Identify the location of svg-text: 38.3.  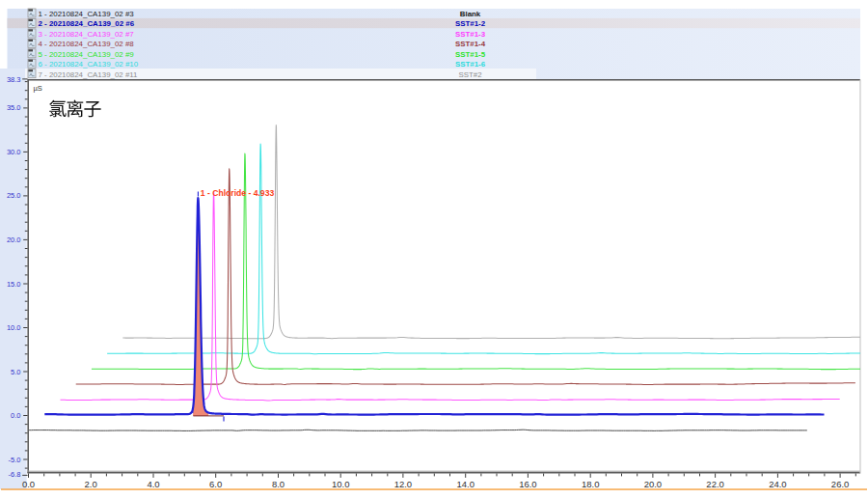
(14, 79).